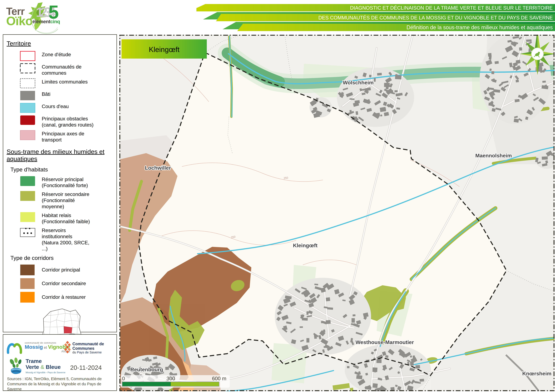  I want to click on trame-verte-bleue-logo: Trame Verte & Bleue Mossig et Vignoble -…, so click(37, 366).